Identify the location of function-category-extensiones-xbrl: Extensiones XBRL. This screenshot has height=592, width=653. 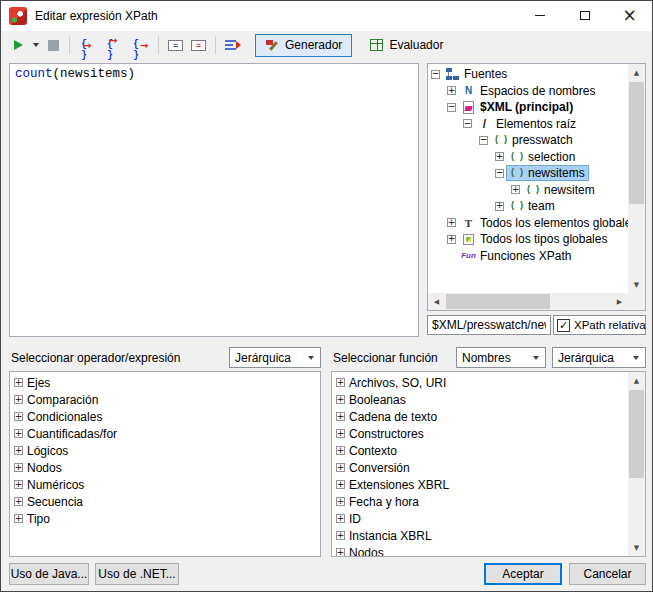
(480, 484).